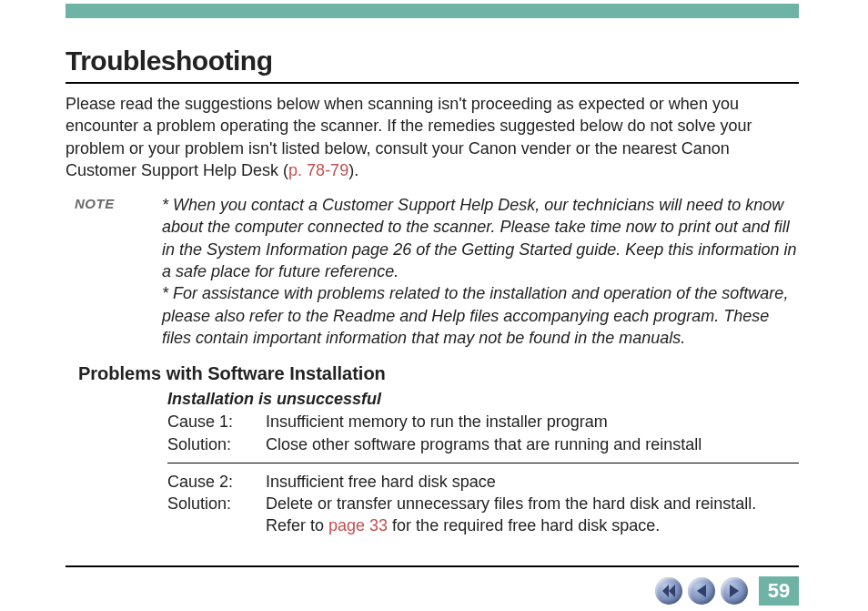 The image size is (868, 611). Describe the element at coordinates (727, 591) in the screenshot. I see `footer-nav: 59` at that location.